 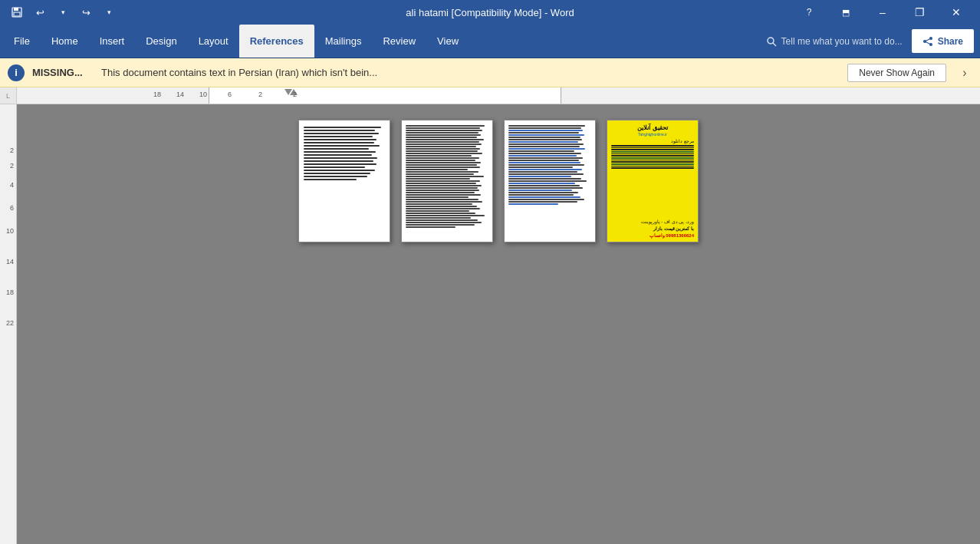 I want to click on window-controls: ? ⬒ – ❐ ✕, so click(x=883, y=12).